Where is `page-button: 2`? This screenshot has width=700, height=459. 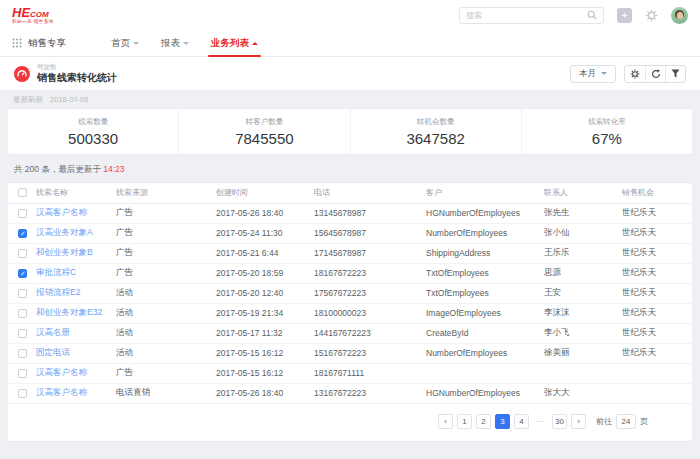
page-button: 2 is located at coordinates (484, 422).